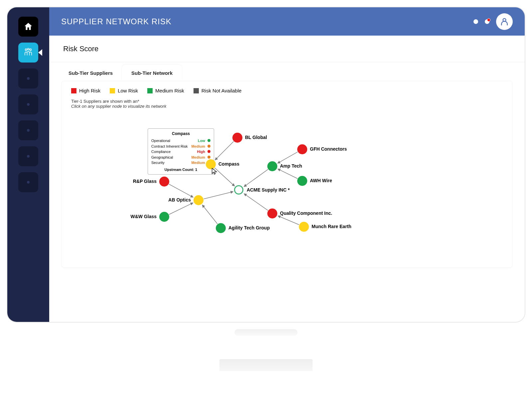 This screenshot has width=532, height=411. I want to click on note-tier1: Tier-1 Suppliers are shown with an*, so click(287, 101).